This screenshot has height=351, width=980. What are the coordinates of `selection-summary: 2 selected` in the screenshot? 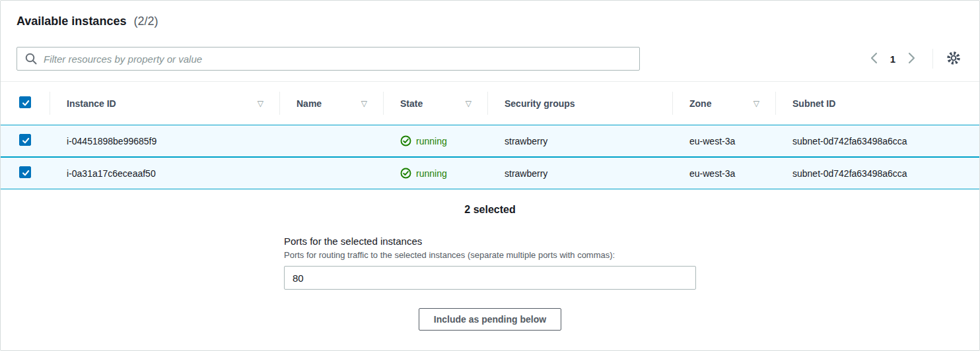 It's located at (490, 210).